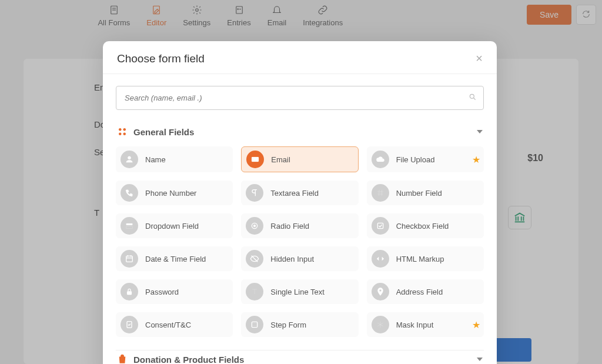 This screenshot has height=364, width=602. What do you see at coordinates (174, 259) in the screenshot?
I see `field-datetime: Date & Time Field` at bounding box center [174, 259].